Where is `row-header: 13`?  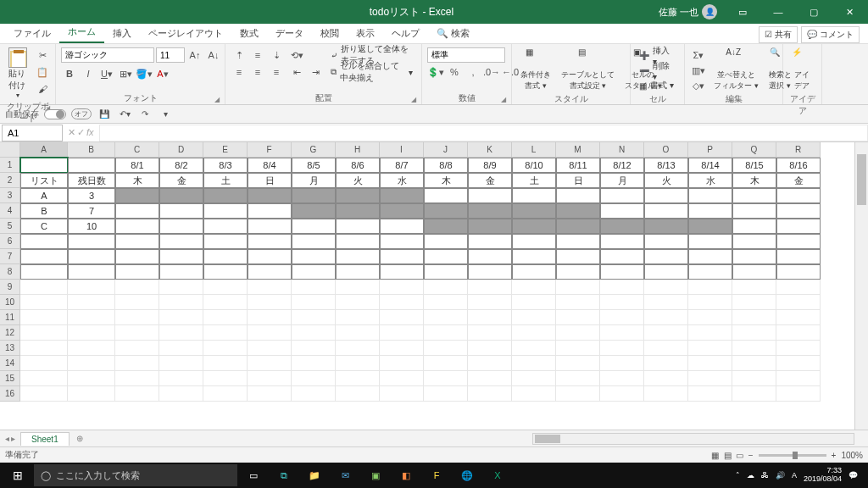
row-header: 13 is located at coordinates (10, 348).